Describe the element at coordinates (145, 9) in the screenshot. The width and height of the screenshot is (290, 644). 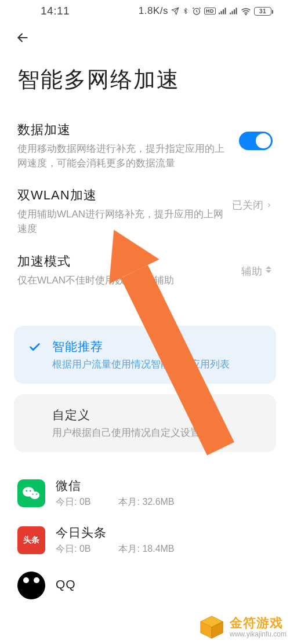
I see `status-bar: 14:11 1.8K/s HD 31` at that location.